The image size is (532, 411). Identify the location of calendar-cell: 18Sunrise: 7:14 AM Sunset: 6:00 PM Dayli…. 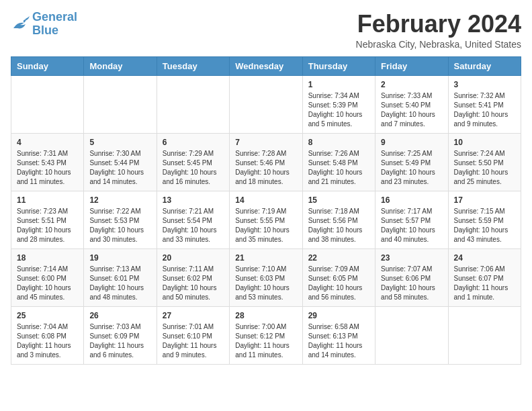
(48, 277).